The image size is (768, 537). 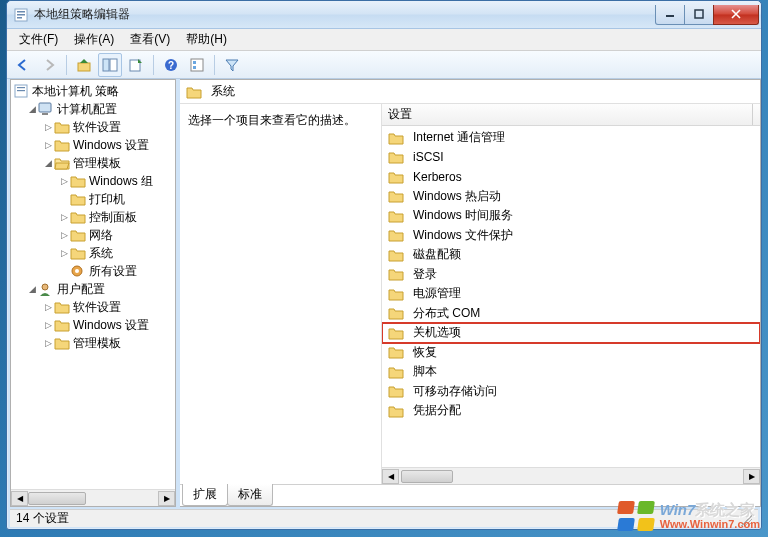 What do you see at coordinates (571, 255) in the screenshot?
I see `list-item: 磁盘配额` at bounding box center [571, 255].